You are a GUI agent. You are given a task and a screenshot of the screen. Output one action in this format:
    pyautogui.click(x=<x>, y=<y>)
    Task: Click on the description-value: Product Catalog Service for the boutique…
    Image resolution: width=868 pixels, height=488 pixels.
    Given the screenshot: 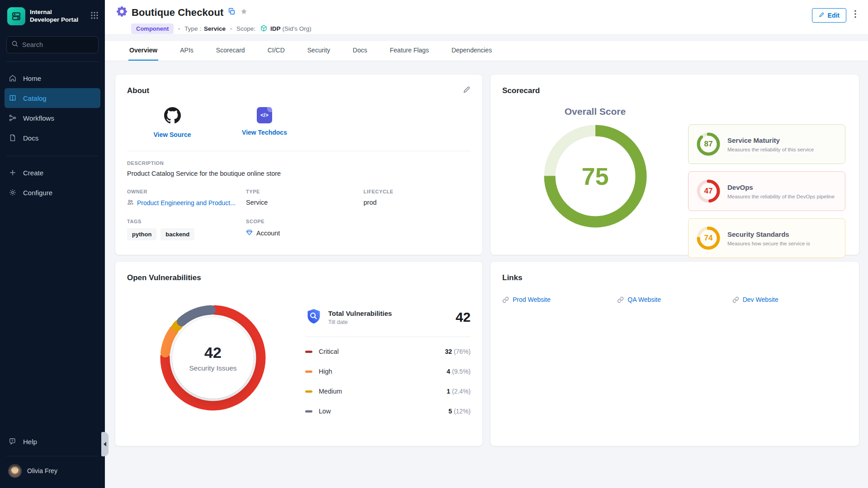 What is the action you would take?
    pyautogui.click(x=299, y=174)
    